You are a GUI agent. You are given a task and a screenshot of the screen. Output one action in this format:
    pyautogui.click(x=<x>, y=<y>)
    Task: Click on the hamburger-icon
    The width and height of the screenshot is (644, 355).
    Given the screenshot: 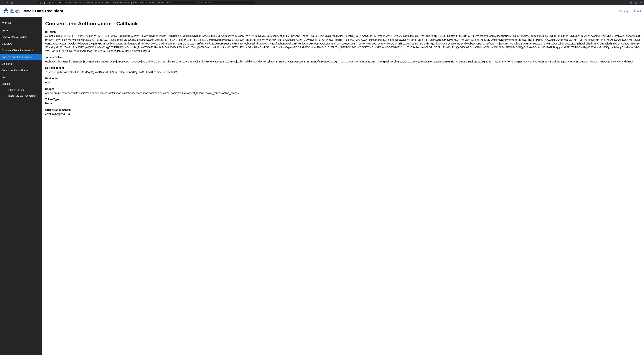 What is the action you would take?
    pyautogui.click(x=641, y=2)
    